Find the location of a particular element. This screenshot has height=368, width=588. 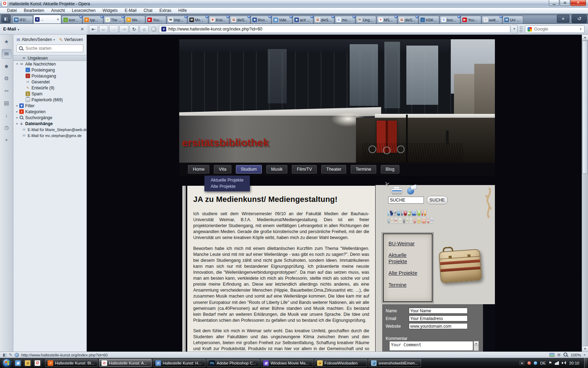

dropdown-item: Alte Projekte is located at coordinates (227, 186).